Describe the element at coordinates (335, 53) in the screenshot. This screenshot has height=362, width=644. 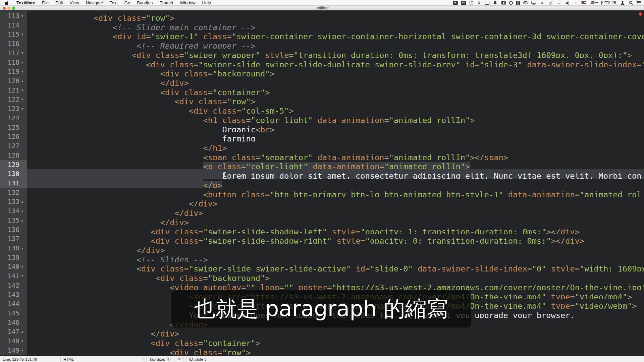
I see `code-text: <div class="swiper-wrapper" style="trans…` at that location.